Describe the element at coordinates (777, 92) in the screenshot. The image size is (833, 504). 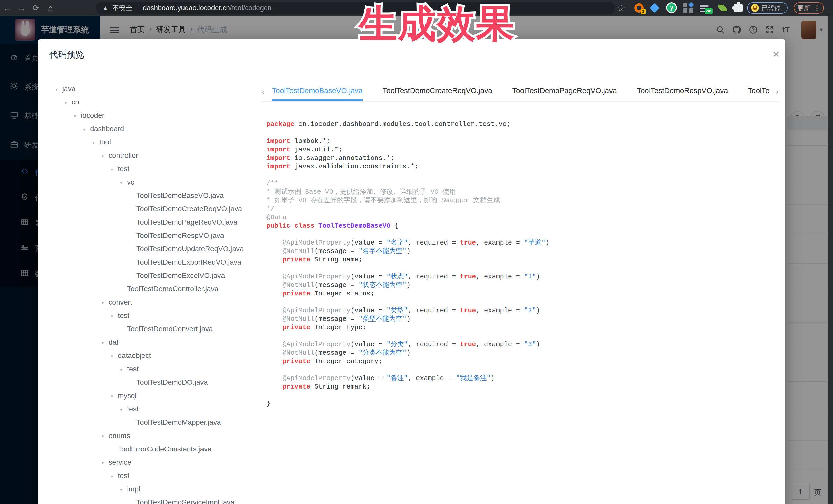
I see `tabs-scroll-right-icon: ›` at that location.